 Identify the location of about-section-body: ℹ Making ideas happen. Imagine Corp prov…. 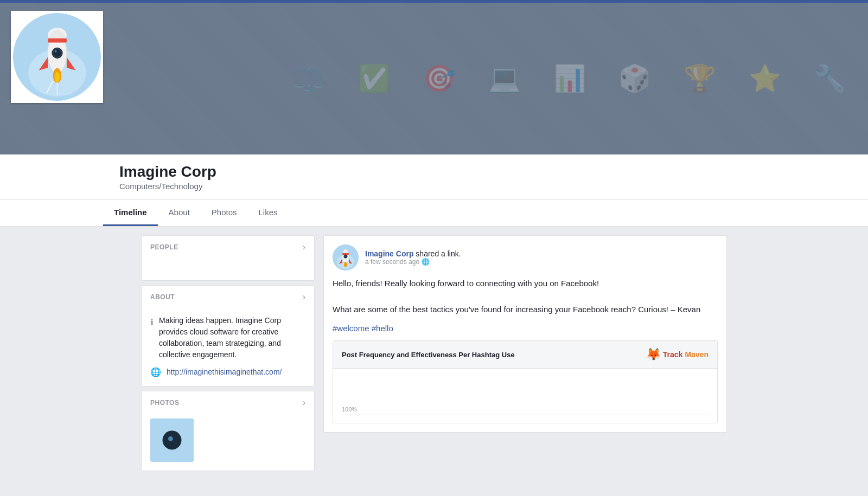
(228, 347).